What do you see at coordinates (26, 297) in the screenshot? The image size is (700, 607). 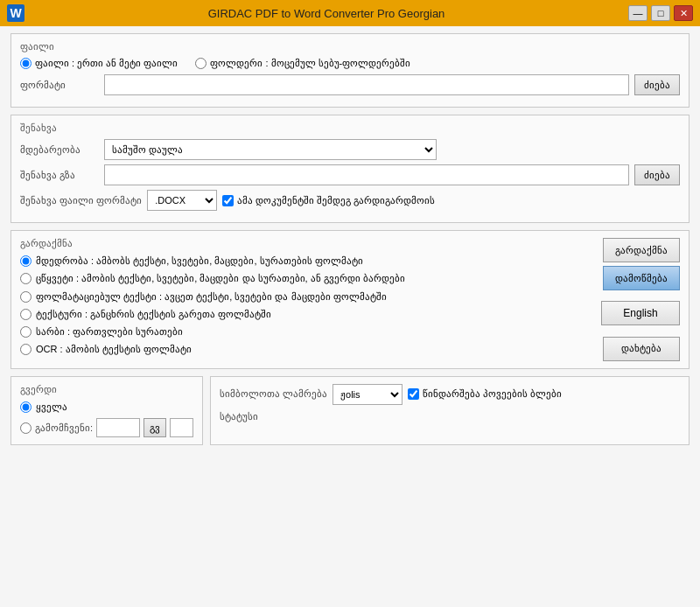 I see `transform-opt3-radio` at bounding box center [26, 297].